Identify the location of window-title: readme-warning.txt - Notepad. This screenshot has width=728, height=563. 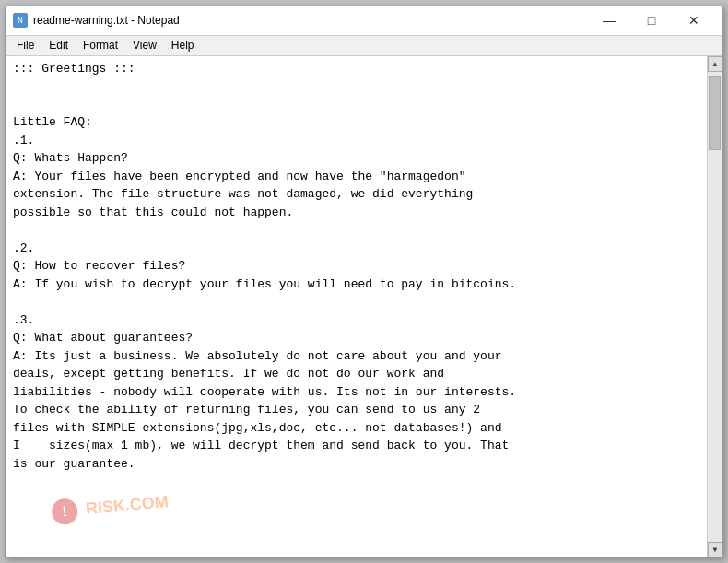
(107, 20).